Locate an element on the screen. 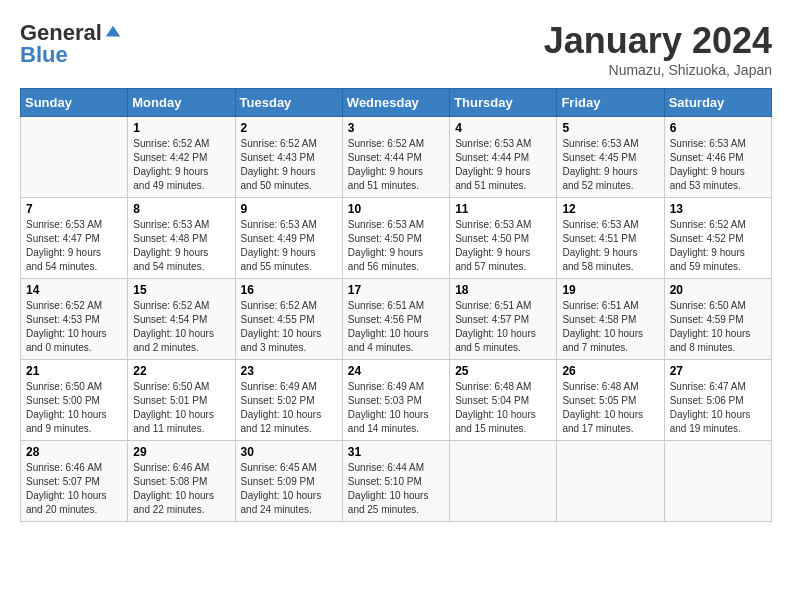 Image resolution: width=792 pixels, height=612 pixels. title-block: January 2024 Numazu, Shizuoka, Japan is located at coordinates (658, 49).